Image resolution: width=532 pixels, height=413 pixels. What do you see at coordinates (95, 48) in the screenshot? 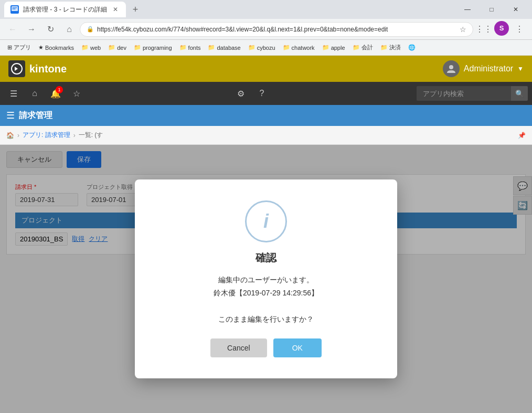
I see `bookmark-web-label: web` at bounding box center [95, 48].